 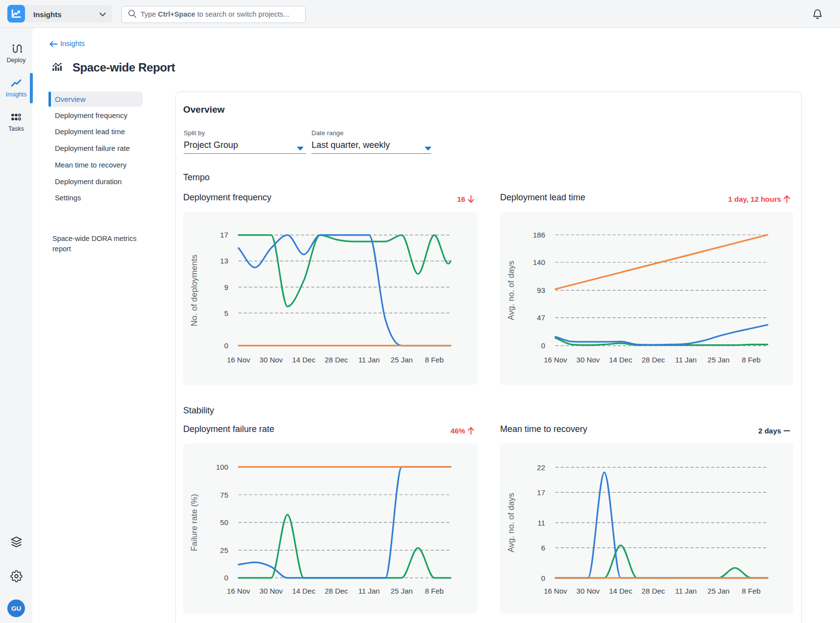 I want to click on svg-text: 13, so click(x=224, y=261).